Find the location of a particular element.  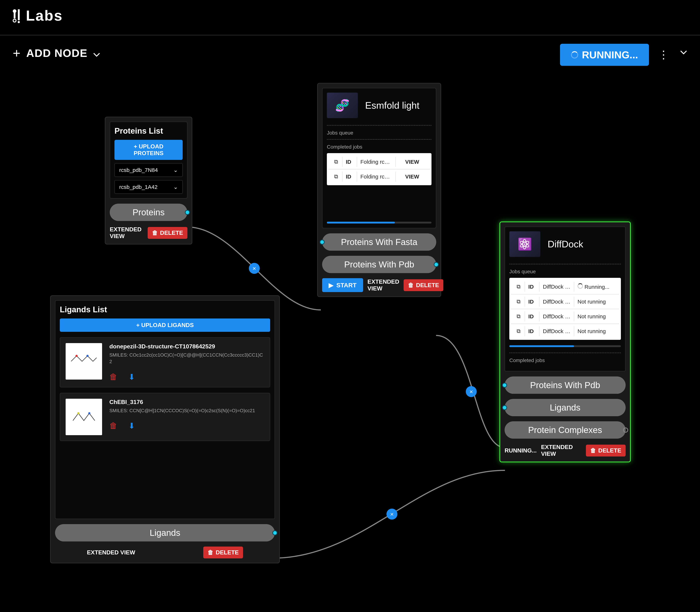

esmfold-title: Esmfold light is located at coordinates (392, 106).